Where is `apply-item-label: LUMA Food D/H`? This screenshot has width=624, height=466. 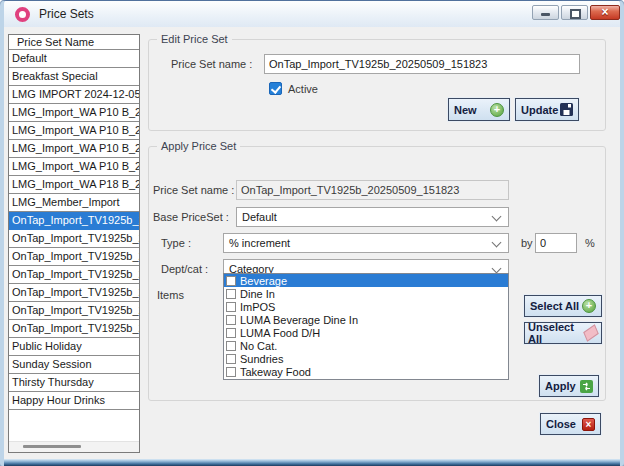 apply-item-label: LUMA Food D/H is located at coordinates (280, 333).